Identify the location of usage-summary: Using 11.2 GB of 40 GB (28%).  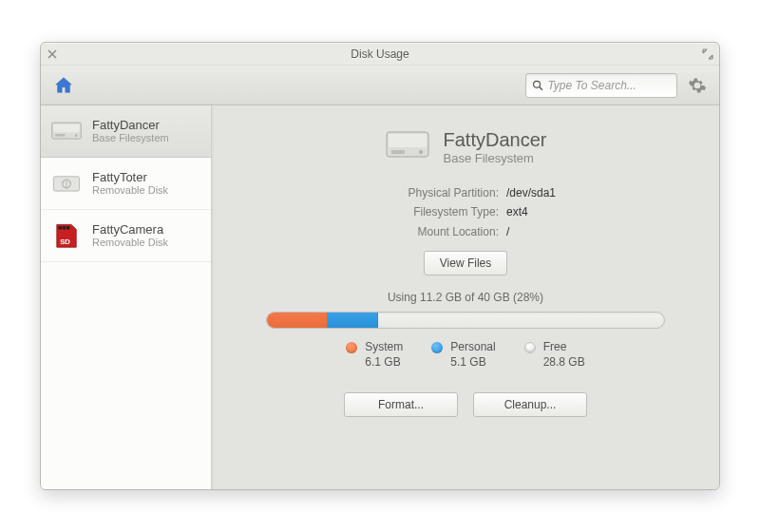
(466, 297).